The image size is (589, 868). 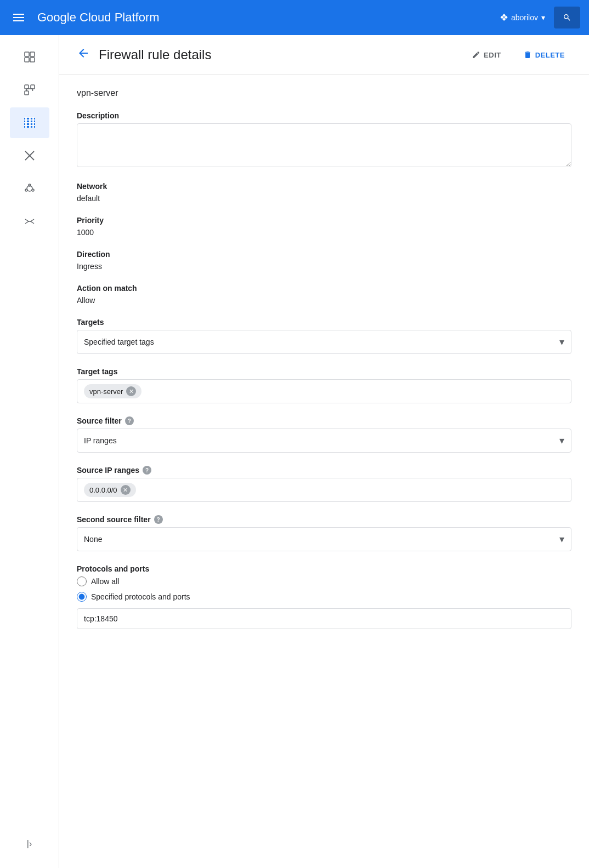 What do you see at coordinates (324, 385) in the screenshot?
I see `target-tags-field: Target tags vpn-server ✕` at bounding box center [324, 385].